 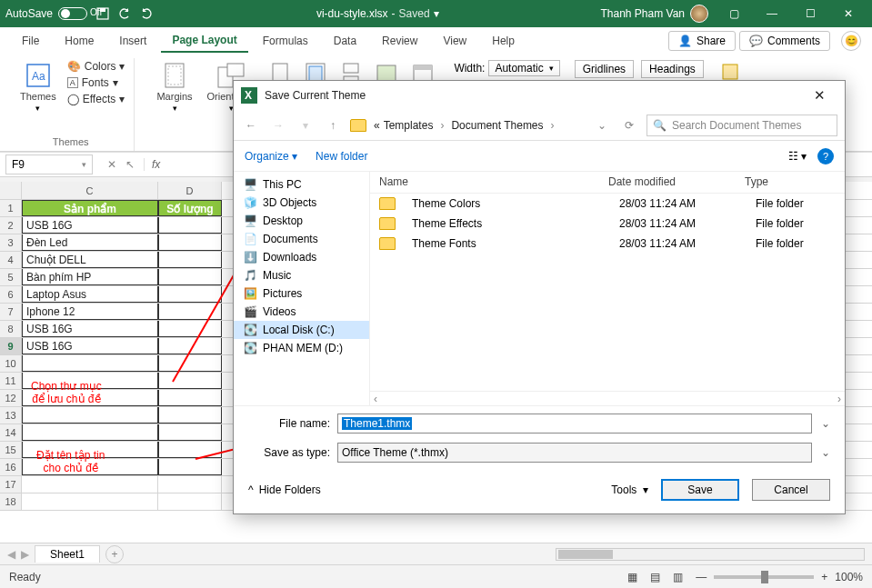 What do you see at coordinates (797, 156) in the screenshot?
I see `view-options-icon: ☷ ▾` at bounding box center [797, 156].